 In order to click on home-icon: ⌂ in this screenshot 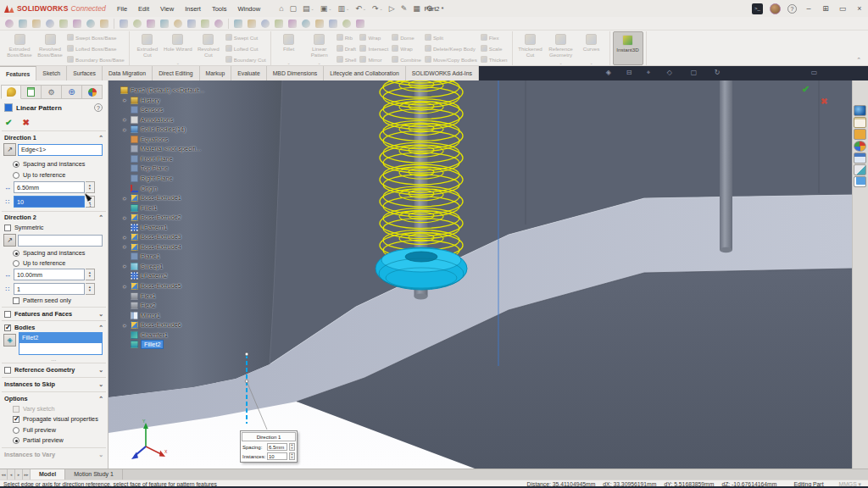, I will do `click(281, 8)`.